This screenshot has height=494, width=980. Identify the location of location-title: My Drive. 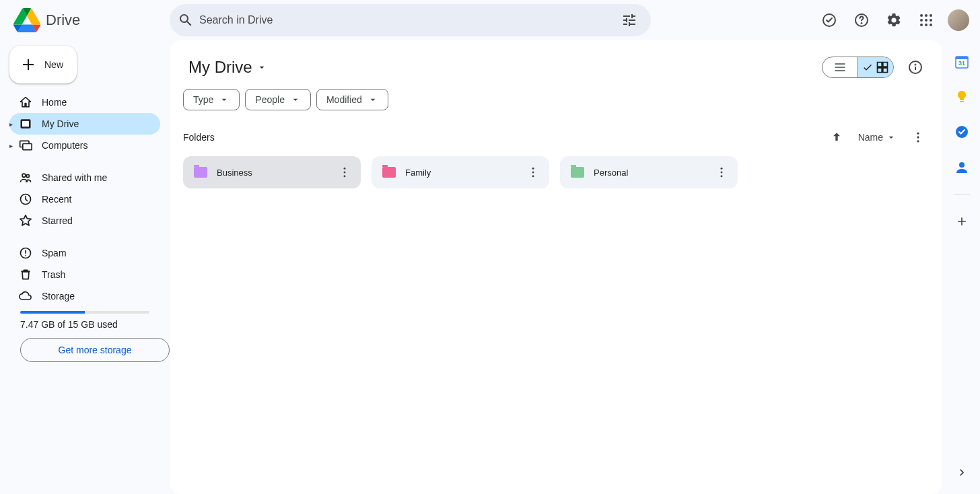
(228, 67).